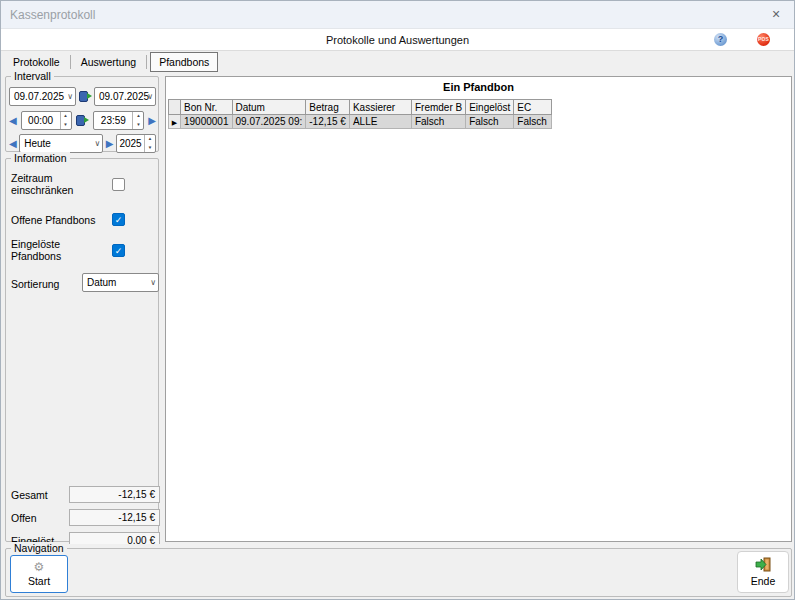 This screenshot has width=795, height=600. Describe the element at coordinates (328, 108) in the screenshot. I see `column-header-betrag: Betrag` at that location.